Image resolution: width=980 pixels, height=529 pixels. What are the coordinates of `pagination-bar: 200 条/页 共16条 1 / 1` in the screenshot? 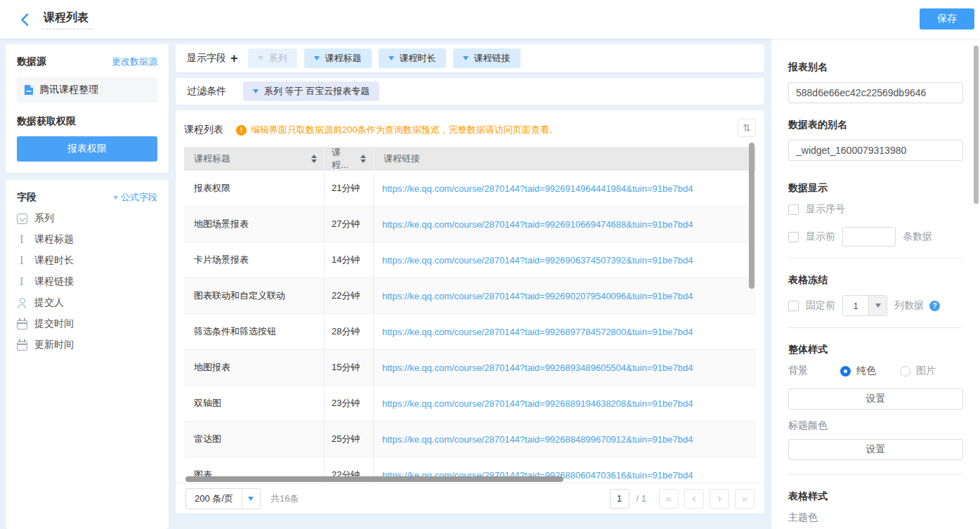 It's located at (470, 498).